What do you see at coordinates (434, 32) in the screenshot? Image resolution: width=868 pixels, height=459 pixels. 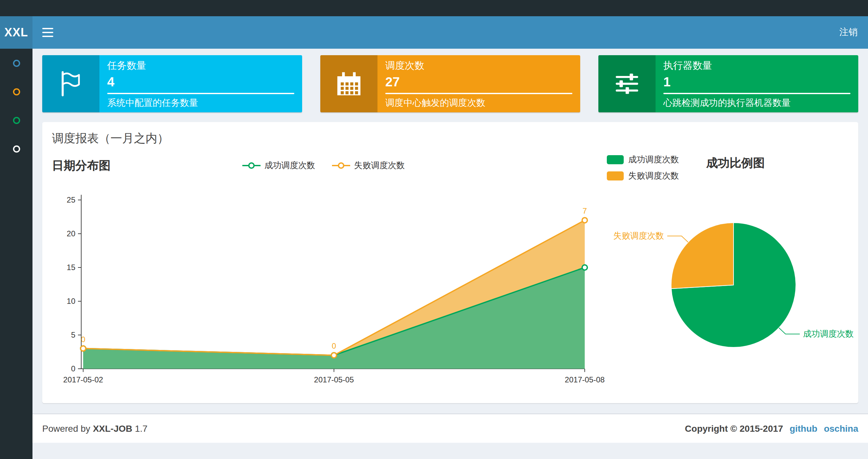 I see `top-navbar: XXL 注销` at bounding box center [434, 32].